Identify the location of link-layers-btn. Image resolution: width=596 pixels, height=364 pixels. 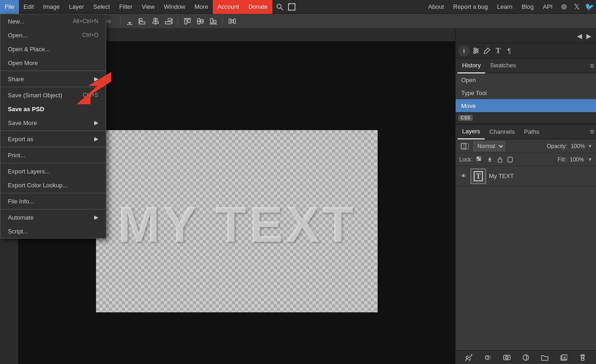
(469, 358).